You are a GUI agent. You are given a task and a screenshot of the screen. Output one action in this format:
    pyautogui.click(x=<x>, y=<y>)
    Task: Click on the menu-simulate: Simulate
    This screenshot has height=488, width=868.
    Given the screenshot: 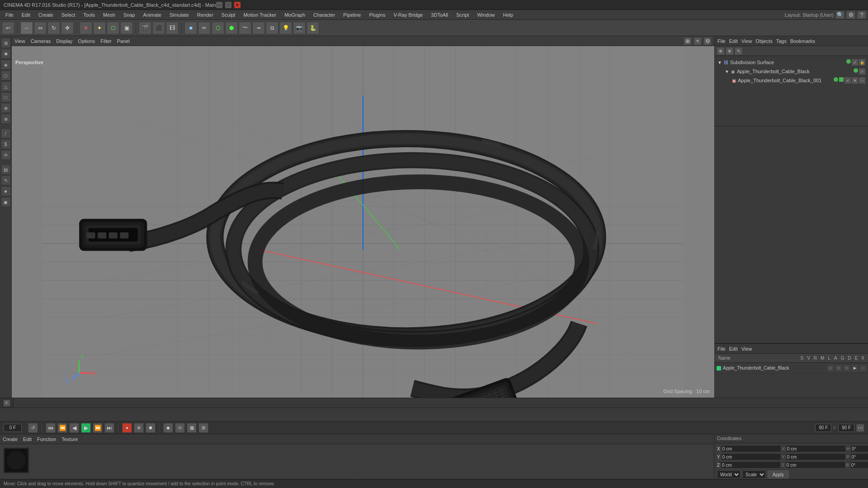 What is the action you would take?
    pyautogui.click(x=179, y=15)
    